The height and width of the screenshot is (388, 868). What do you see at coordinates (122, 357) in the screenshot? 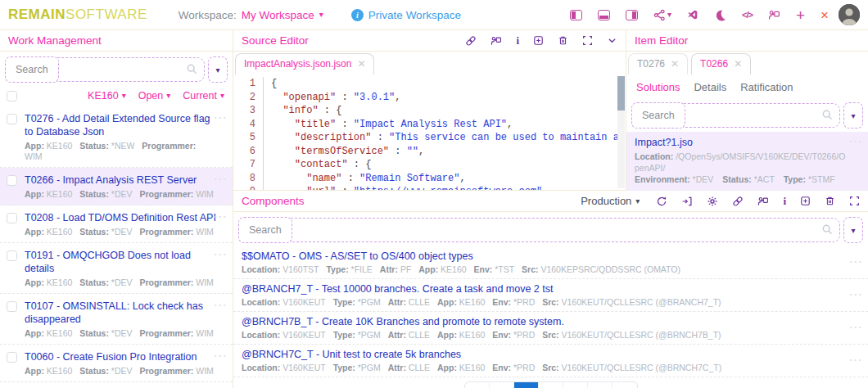
I see `task-title: T0060 - Create Fusion Pro Integration` at bounding box center [122, 357].